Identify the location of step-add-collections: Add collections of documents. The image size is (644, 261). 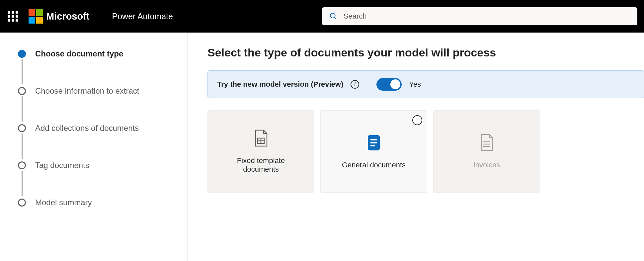
(99, 142).